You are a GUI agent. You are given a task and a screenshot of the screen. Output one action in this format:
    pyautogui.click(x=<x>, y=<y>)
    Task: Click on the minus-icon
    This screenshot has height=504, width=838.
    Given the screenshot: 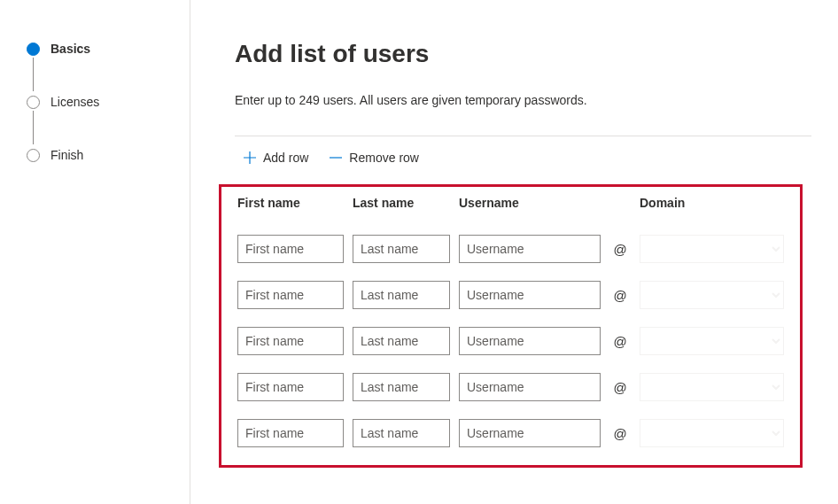 What is the action you would take?
    pyautogui.click(x=336, y=158)
    